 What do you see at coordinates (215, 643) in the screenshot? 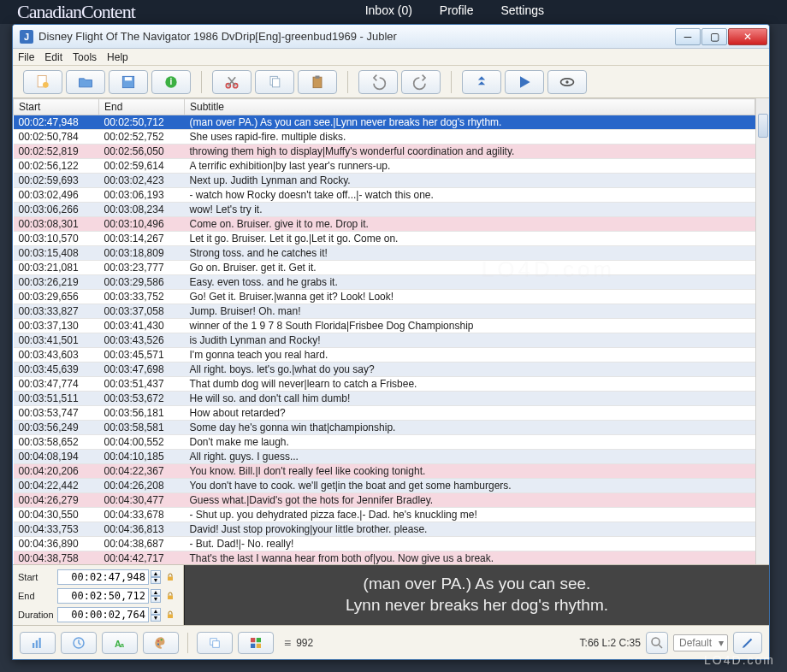
I see `tool-layer-button` at bounding box center [215, 643].